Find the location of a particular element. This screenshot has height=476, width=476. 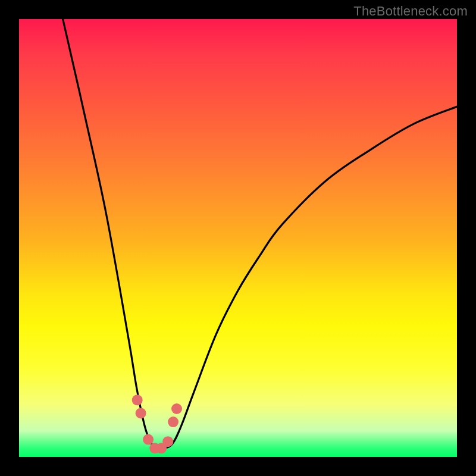

watermark-text: TheBottleneck.com is located at coordinates (411, 11).